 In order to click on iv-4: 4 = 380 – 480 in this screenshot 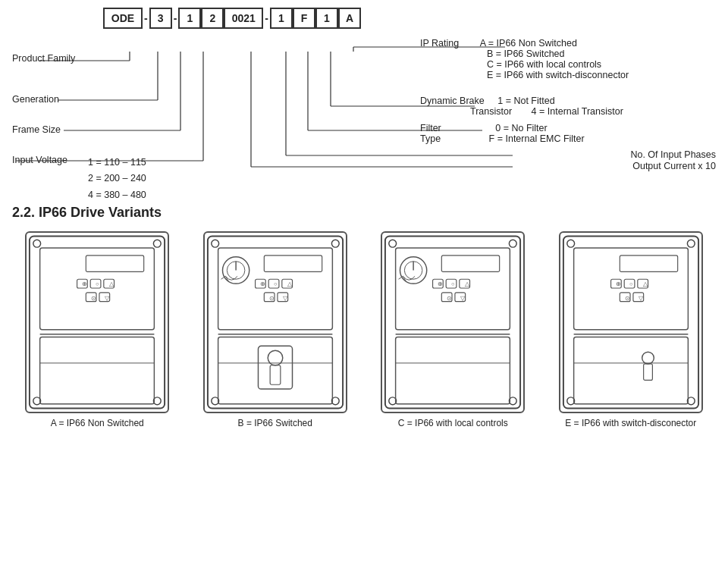, I will do `click(117, 196)`.